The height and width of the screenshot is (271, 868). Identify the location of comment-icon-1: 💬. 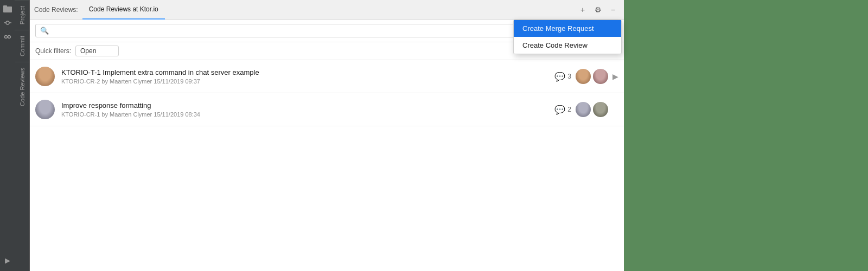
(560, 77).